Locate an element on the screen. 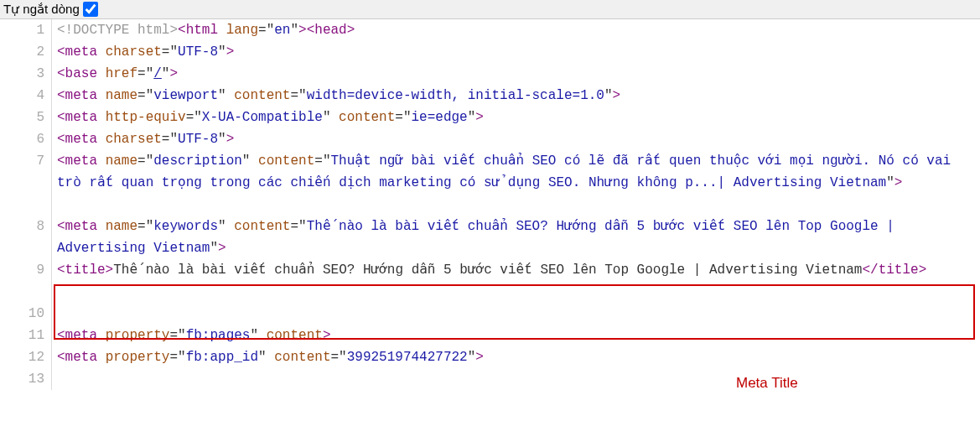 Image resolution: width=980 pixels, height=442 pixels. wrap-label: Tự ngắt dòng is located at coordinates (42, 9).